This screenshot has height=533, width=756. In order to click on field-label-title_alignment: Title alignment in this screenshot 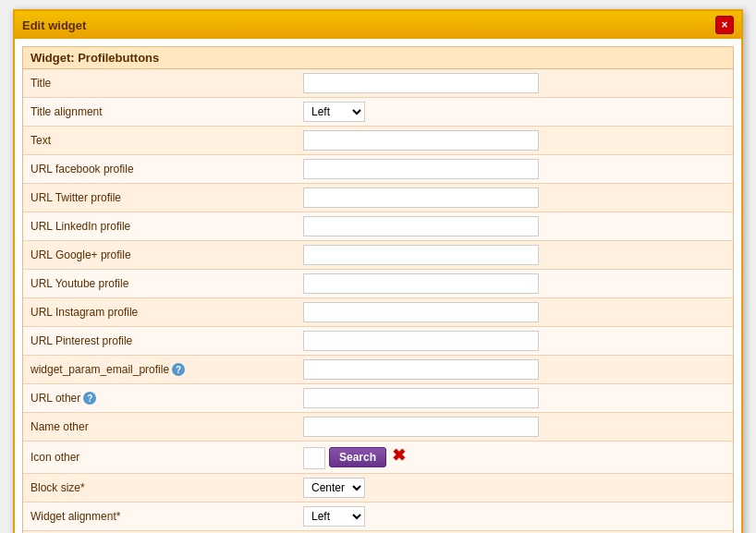, I will do `click(159, 112)`.